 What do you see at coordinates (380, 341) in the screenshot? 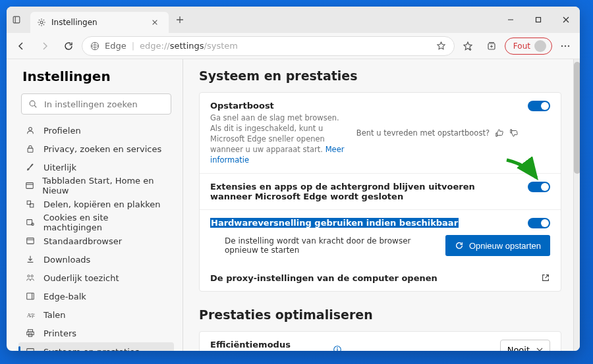
I see `row-efficiency: Efficiëntiemodus inschakelen wanneer Hel…` at bounding box center [380, 341].